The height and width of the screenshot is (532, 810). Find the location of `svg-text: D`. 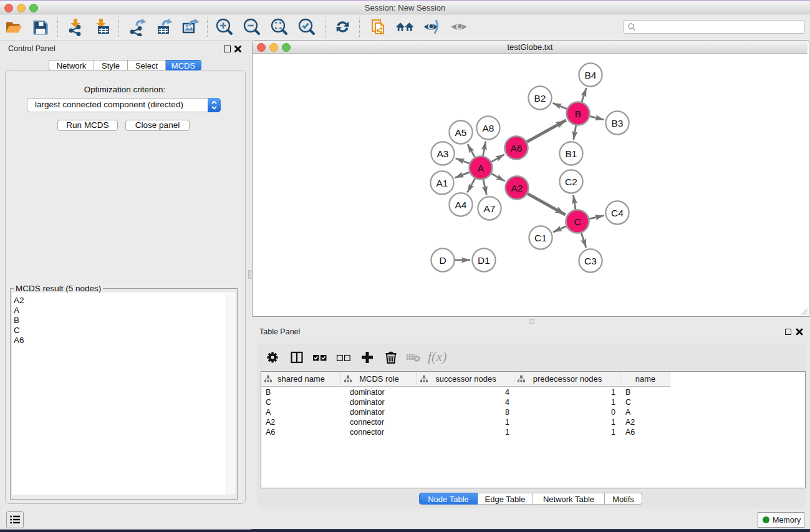

svg-text: D is located at coordinates (443, 261).